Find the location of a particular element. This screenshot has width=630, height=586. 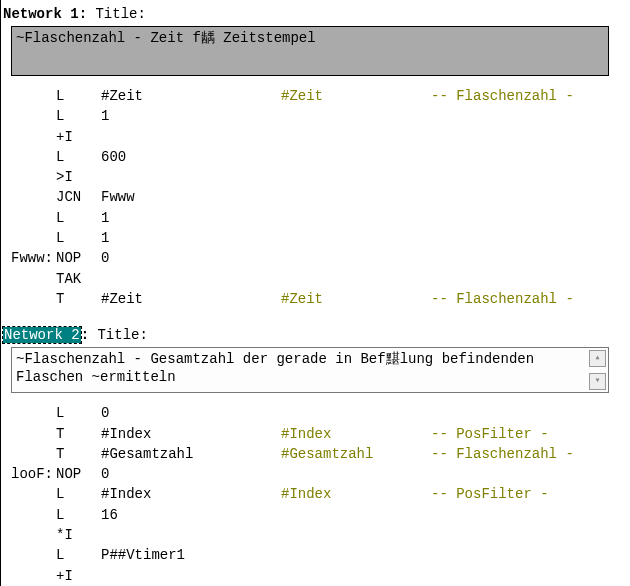

code-line: L#Zeit#Zeit-- Flaschenzahl - is located at coordinates (310, 96).